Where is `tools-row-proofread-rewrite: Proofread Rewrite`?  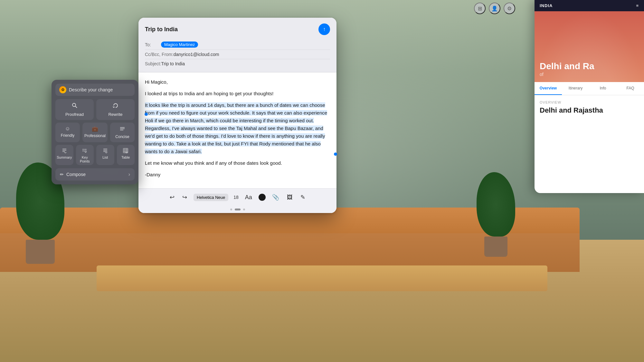
tools-row-proofread-rewrite: Proofread Rewrite is located at coordinates (95, 109).